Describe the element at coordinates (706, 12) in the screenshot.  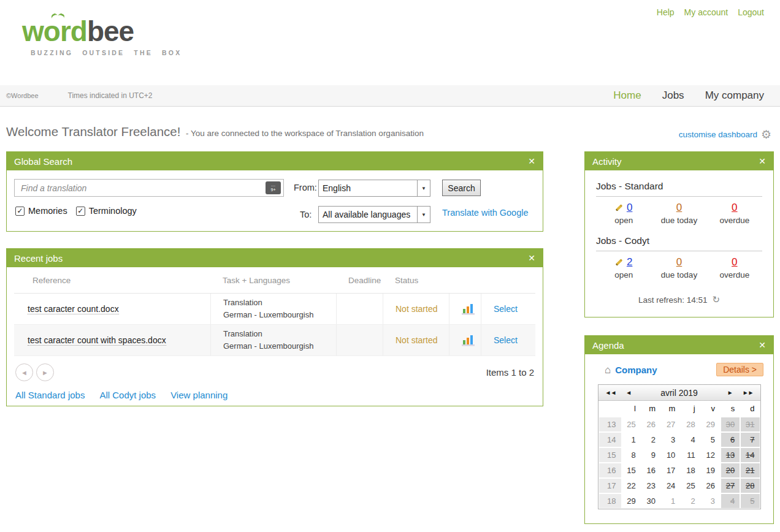
I see `my-account-link: My account` at that location.